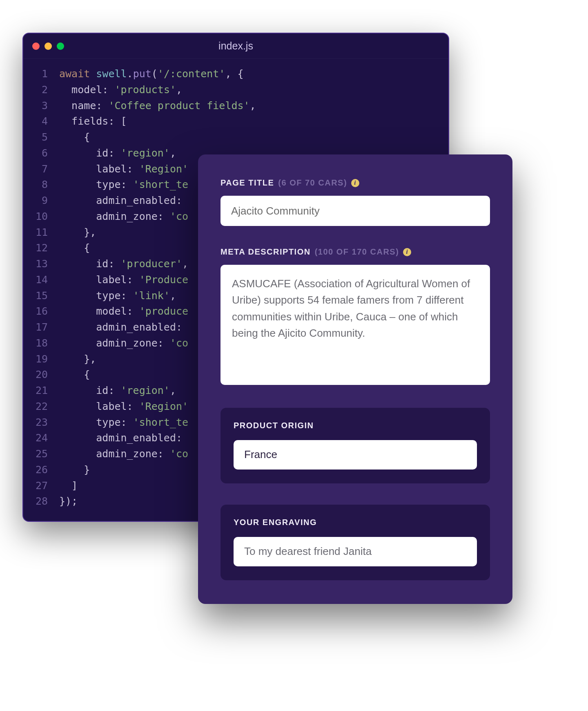 This screenshot has width=588, height=711. What do you see at coordinates (275, 522) in the screenshot?
I see `label-text: YOUR ENGRAVING` at bounding box center [275, 522].